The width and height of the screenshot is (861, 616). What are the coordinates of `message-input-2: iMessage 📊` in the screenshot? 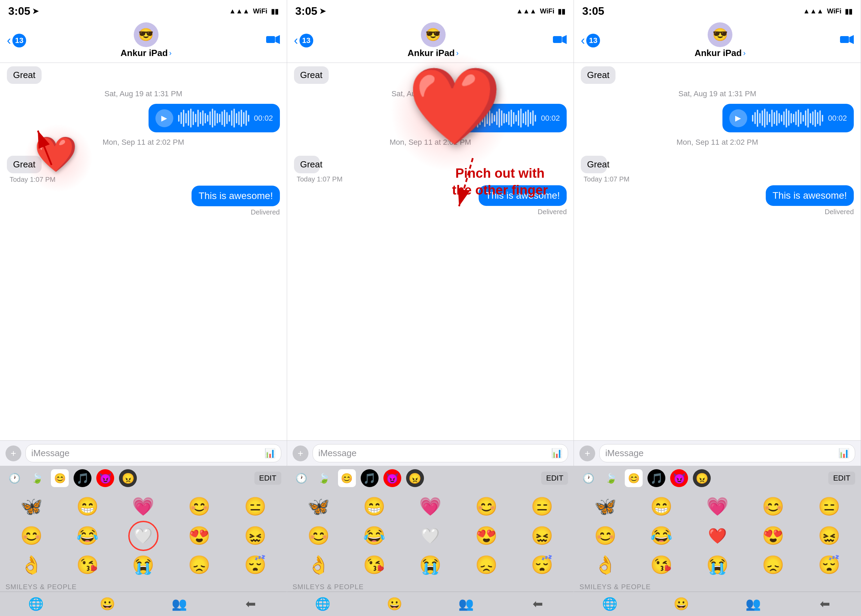 It's located at (441, 453).